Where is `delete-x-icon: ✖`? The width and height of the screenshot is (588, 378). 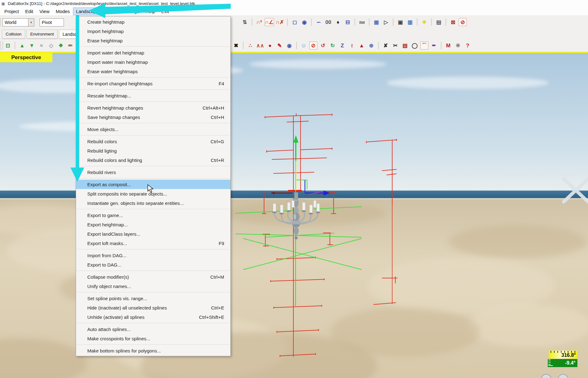 delete-x-icon: ✖ is located at coordinates (236, 45).